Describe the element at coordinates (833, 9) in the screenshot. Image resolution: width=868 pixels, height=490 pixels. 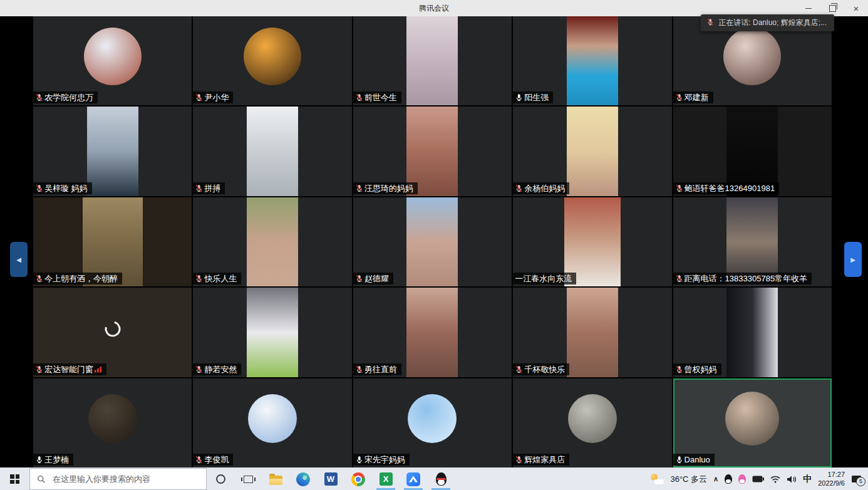
I see `restore-icon` at that location.